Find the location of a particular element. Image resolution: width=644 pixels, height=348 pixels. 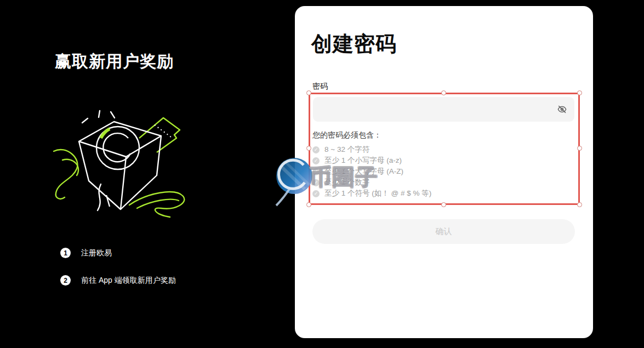

burst-lines is located at coordinates (99, 117).